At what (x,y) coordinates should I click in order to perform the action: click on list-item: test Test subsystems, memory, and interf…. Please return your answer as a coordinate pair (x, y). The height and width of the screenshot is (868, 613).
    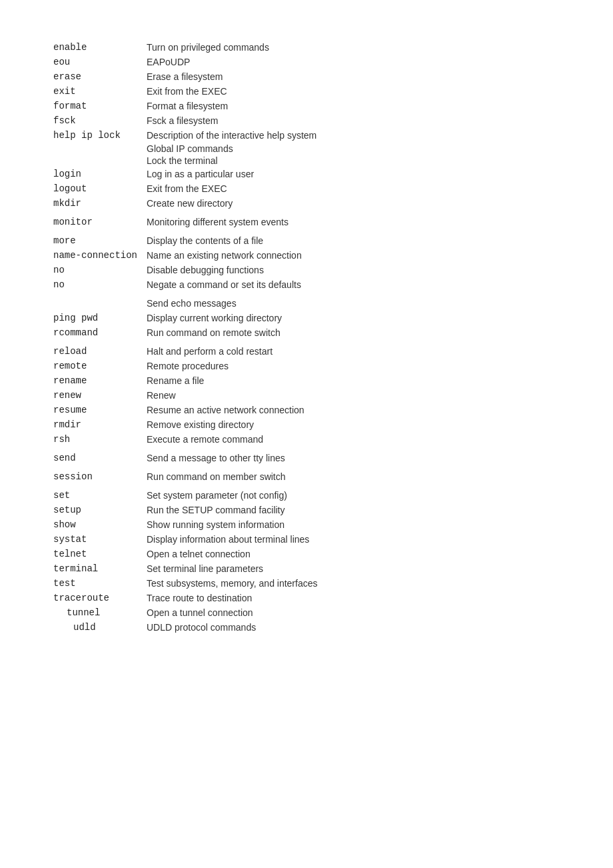
    Looking at the image, I should click on (306, 583).